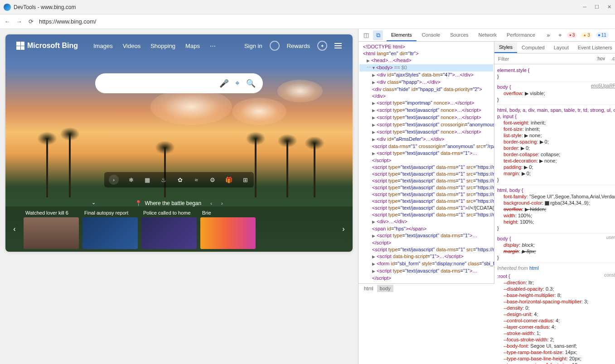 Image resolution: width=615 pixels, height=364 pixels. What do you see at coordinates (378, 35) in the screenshot?
I see `device-toggle-icon: ⧉` at bounding box center [378, 35].